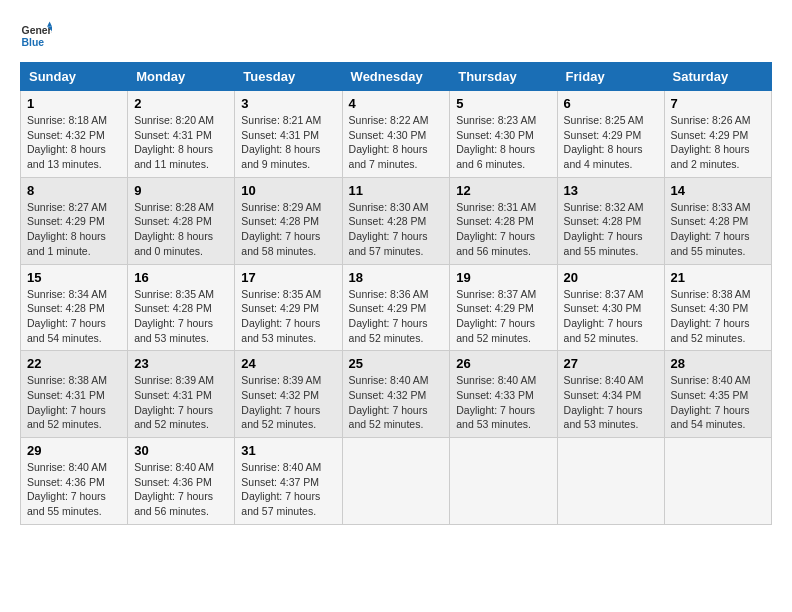  I want to click on day-number: 31, so click(288, 450).